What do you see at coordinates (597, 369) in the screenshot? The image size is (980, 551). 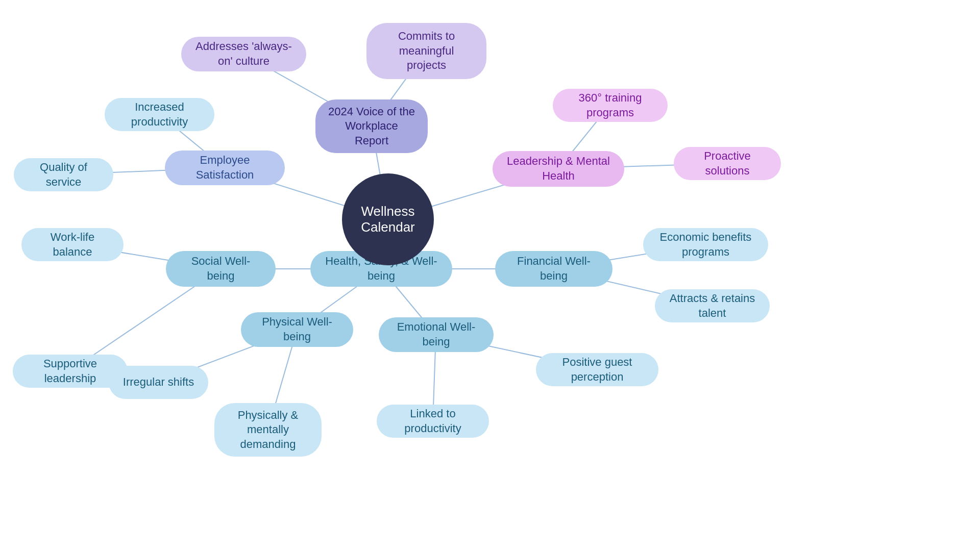 I see `positive-guest-perception-node: Positive guest perception` at bounding box center [597, 369].